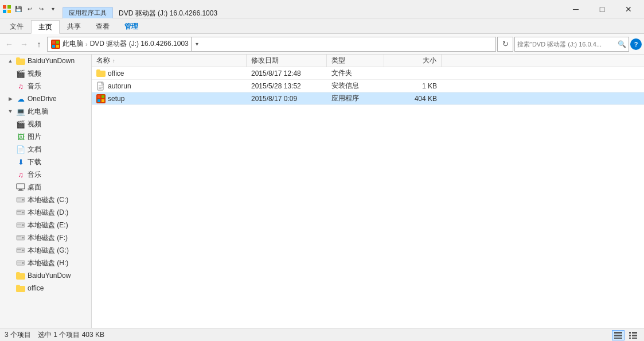 This screenshot has width=644, height=341. Describe the element at coordinates (636, 44) in the screenshot. I see `help-button: ?` at that location.